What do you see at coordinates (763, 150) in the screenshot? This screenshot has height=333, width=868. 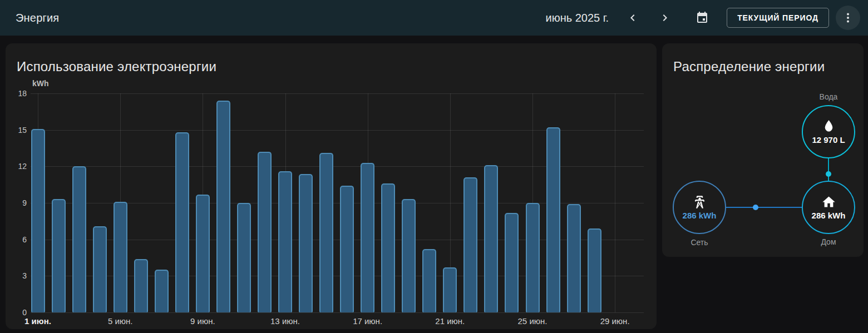 I see `energy-distribution-card: Распределение энергии Вода 12 970 L 286 …` at bounding box center [763, 150].